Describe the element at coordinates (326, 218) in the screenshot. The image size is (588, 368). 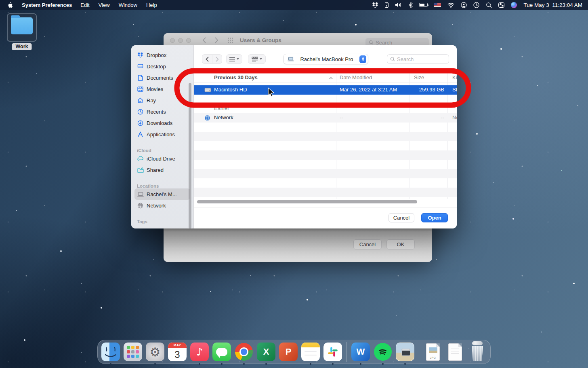
I see `dialog-footer: Cancel Open` at that location.